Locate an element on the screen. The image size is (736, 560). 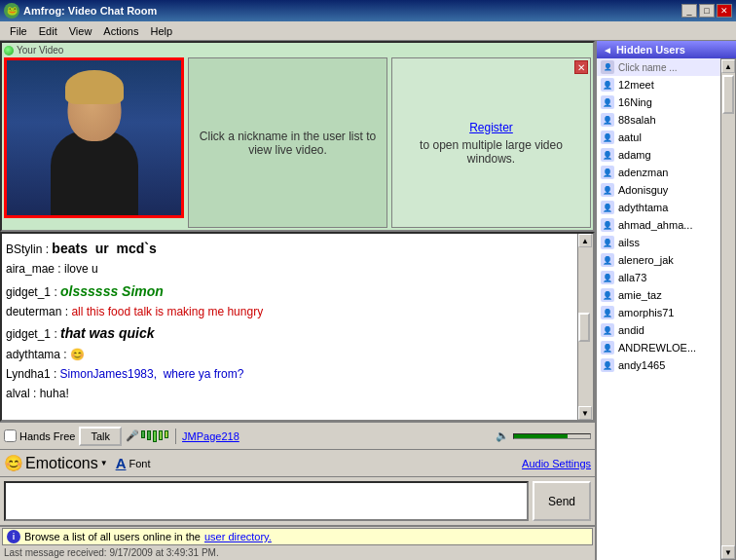
user-list-item: 👤 ailss is located at coordinates (658, 243).